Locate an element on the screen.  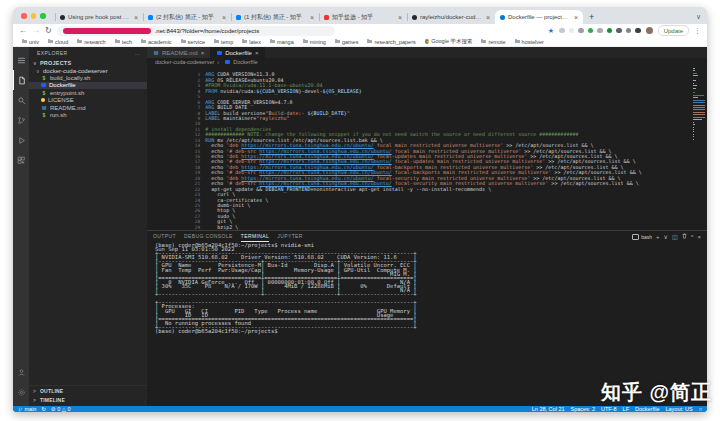
reload-icon: ↻ is located at coordinates (48, 31).